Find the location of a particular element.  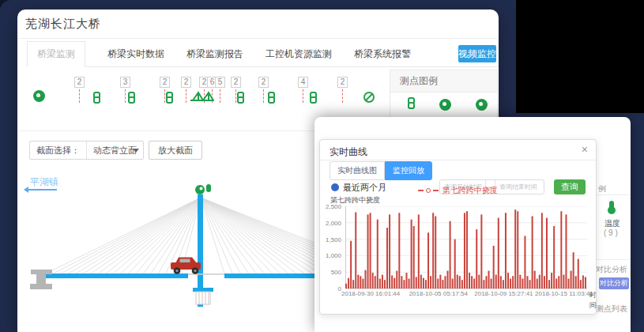

y-tick-label: 1,000 is located at coordinates (333, 256).